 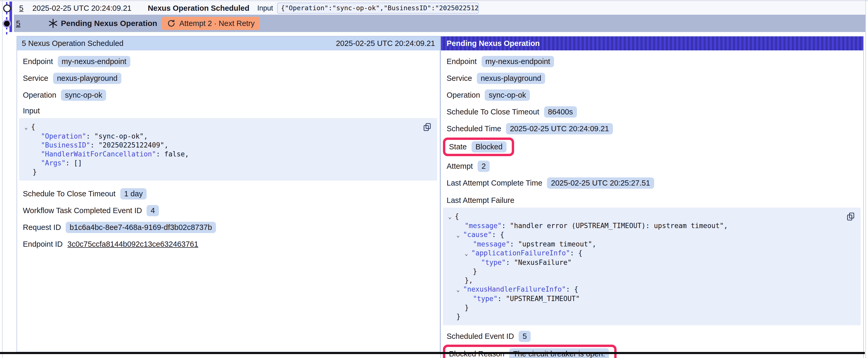 I want to click on json-key: "applicationFailureInfo", so click(x=521, y=253).